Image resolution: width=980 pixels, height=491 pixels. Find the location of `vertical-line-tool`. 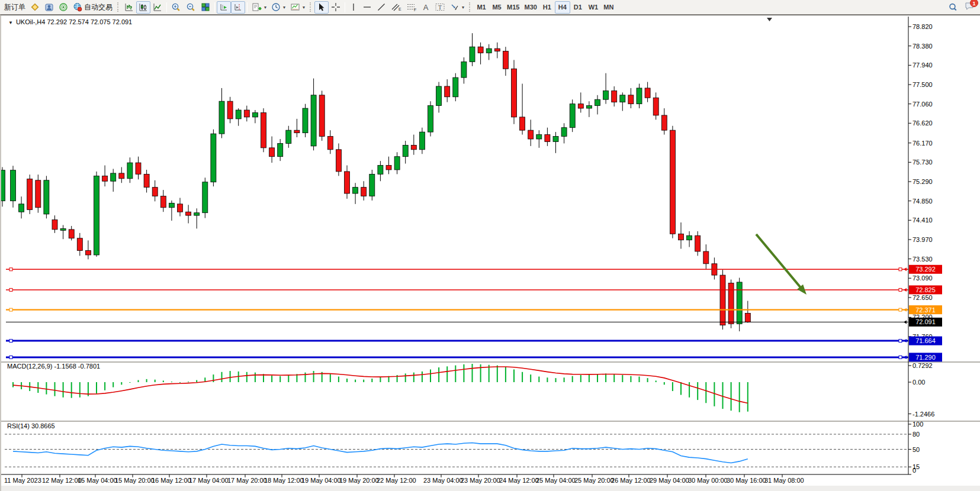

vertical-line-tool is located at coordinates (354, 7).